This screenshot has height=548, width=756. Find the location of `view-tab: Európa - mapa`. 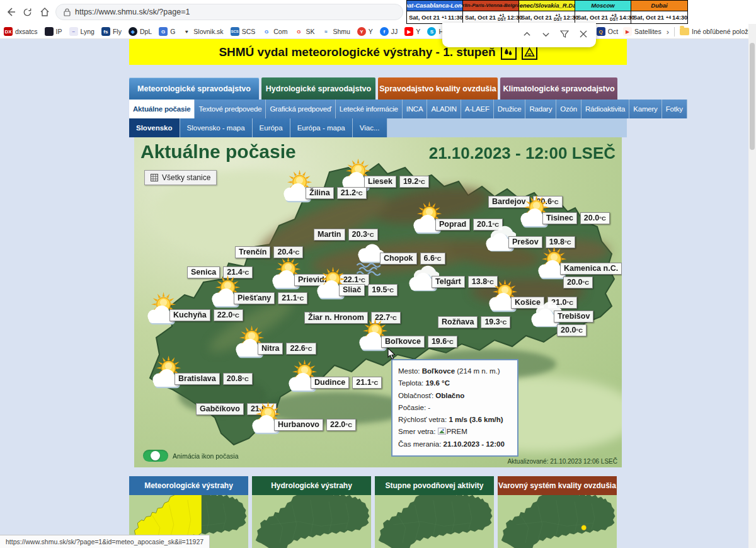

view-tab: Európa - mapa is located at coordinates (321, 128).